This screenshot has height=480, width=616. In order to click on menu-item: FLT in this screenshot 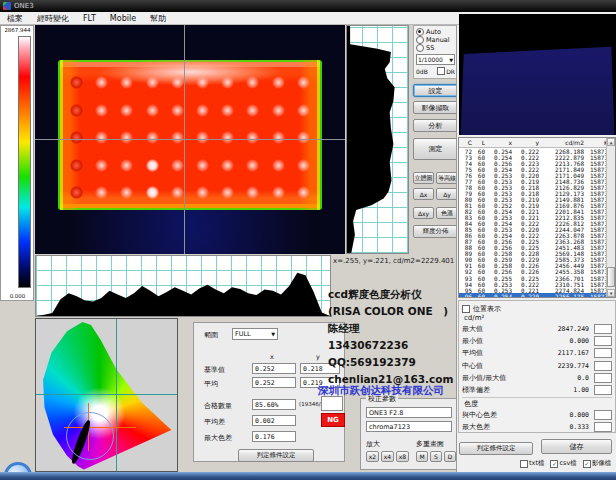, I will do `click(90, 18)`.